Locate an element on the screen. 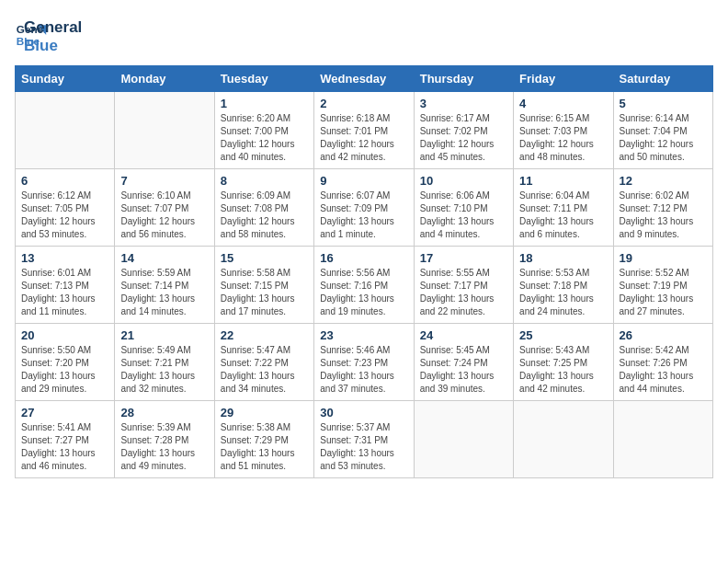  day-number: 28 is located at coordinates (164, 412).